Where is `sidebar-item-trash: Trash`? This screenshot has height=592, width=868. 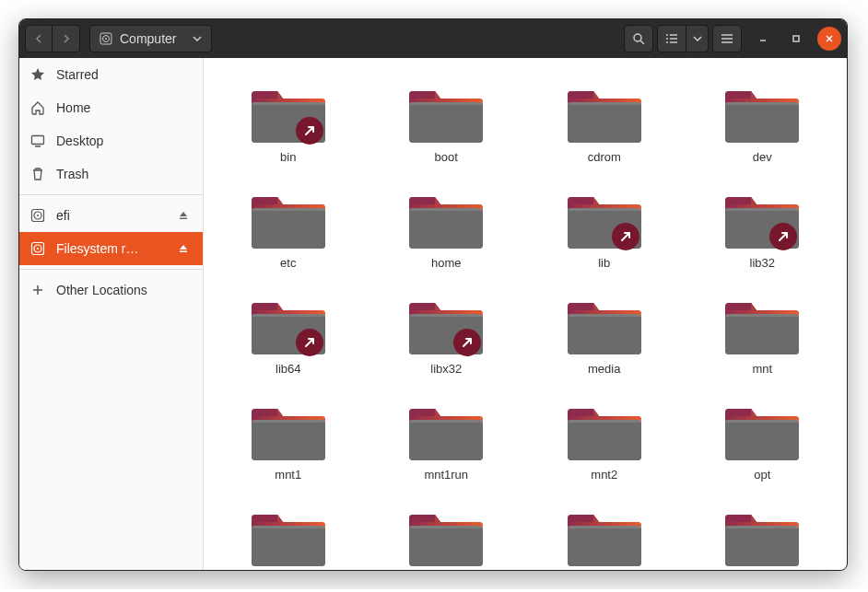 sidebar-item-trash: Trash is located at coordinates (111, 174).